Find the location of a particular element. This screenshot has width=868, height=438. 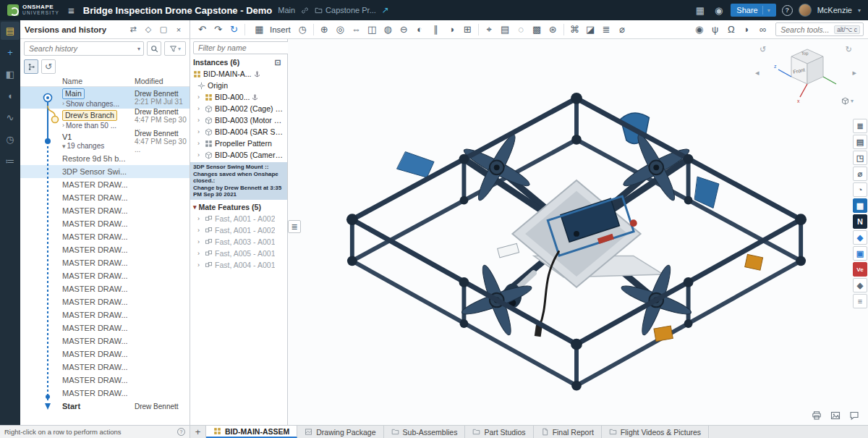

instance-row: › BID-A003 (Motor Mou... is located at coordinates (239, 120).